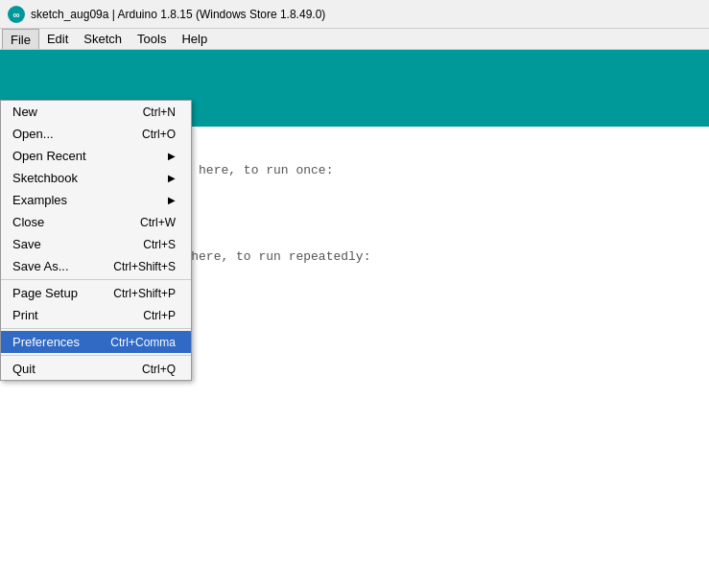 The height and width of the screenshot is (588, 709). What do you see at coordinates (21, 38) in the screenshot?
I see `menu-file: File` at bounding box center [21, 38].